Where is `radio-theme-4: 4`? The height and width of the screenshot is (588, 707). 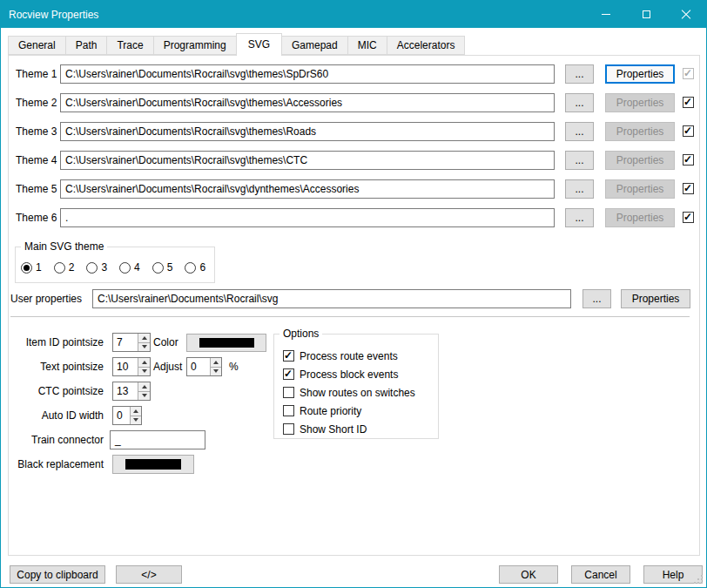
radio-theme-4: 4 is located at coordinates (130, 267).